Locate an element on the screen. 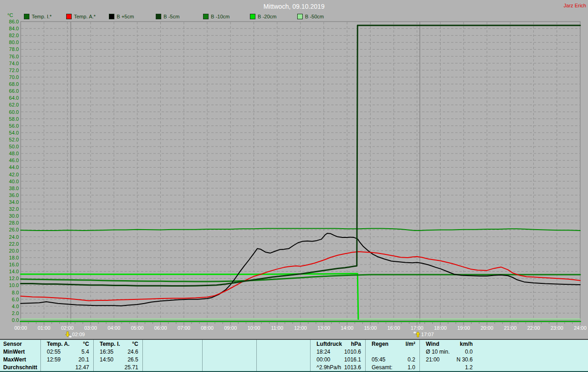 The width and height of the screenshot is (588, 372). cell-value: 0.2 is located at coordinates (413, 360).